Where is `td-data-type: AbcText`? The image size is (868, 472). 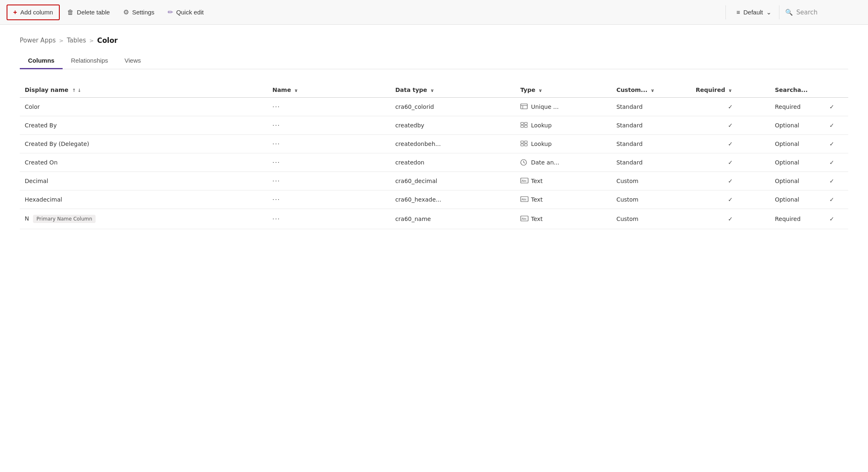
td-data-type: AbcText is located at coordinates (564, 181).